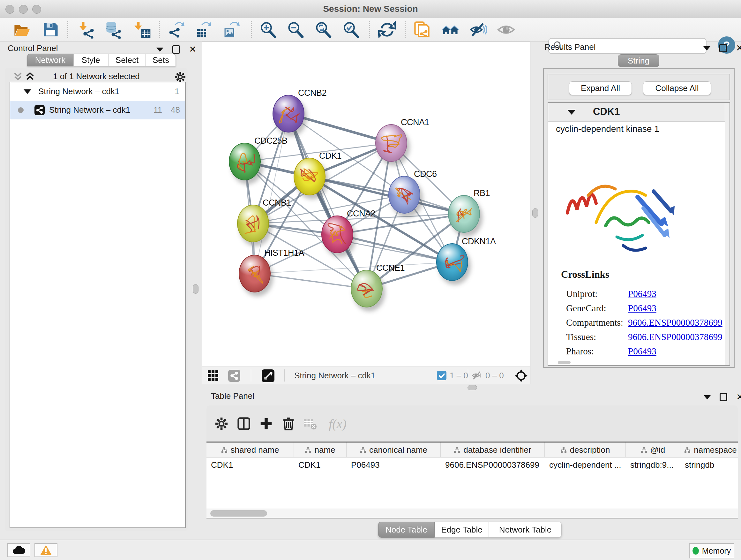 The height and width of the screenshot is (560, 741). I want to click on copy-network-icon, so click(422, 29).